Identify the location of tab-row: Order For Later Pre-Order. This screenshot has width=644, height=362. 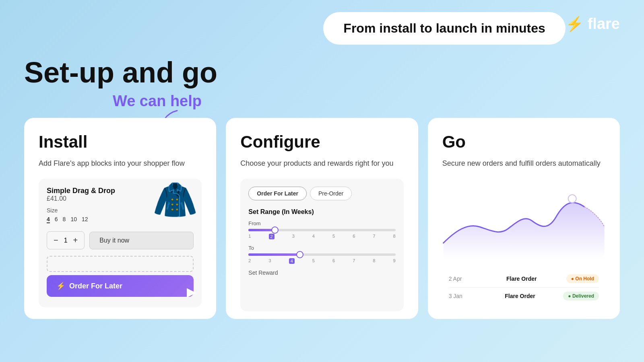
(322, 193).